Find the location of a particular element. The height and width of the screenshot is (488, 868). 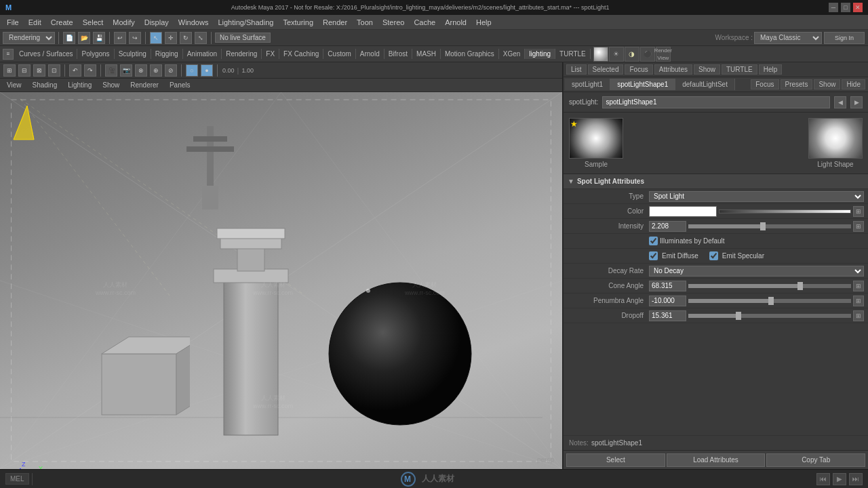

cone-angle-slider is located at coordinates (770, 286).